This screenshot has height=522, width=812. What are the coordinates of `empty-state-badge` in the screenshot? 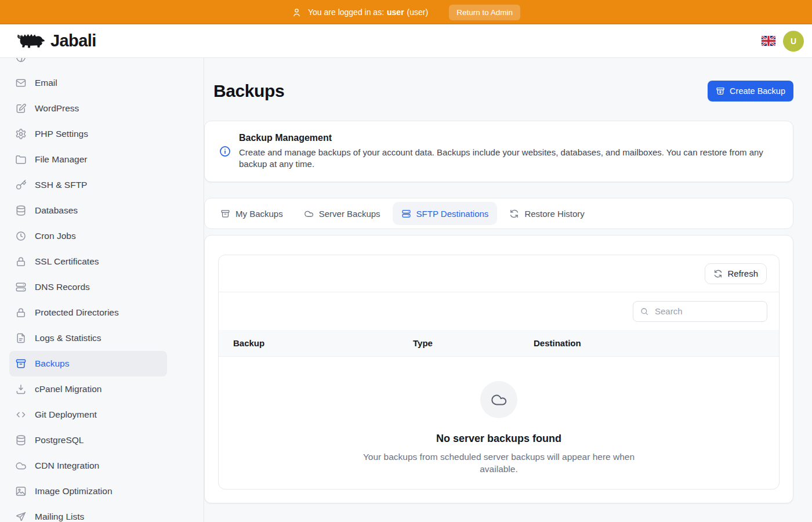 It's located at (499, 400).